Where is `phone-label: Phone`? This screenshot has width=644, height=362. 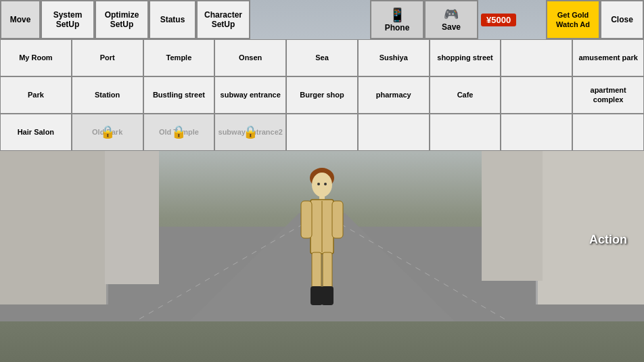 phone-label: Phone is located at coordinates (398, 28).